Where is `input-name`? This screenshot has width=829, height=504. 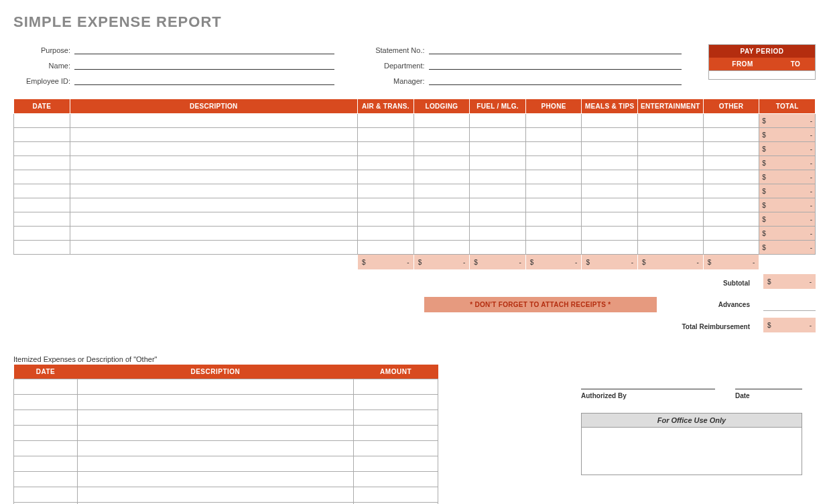
input-name is located at coordinates (204, 64).